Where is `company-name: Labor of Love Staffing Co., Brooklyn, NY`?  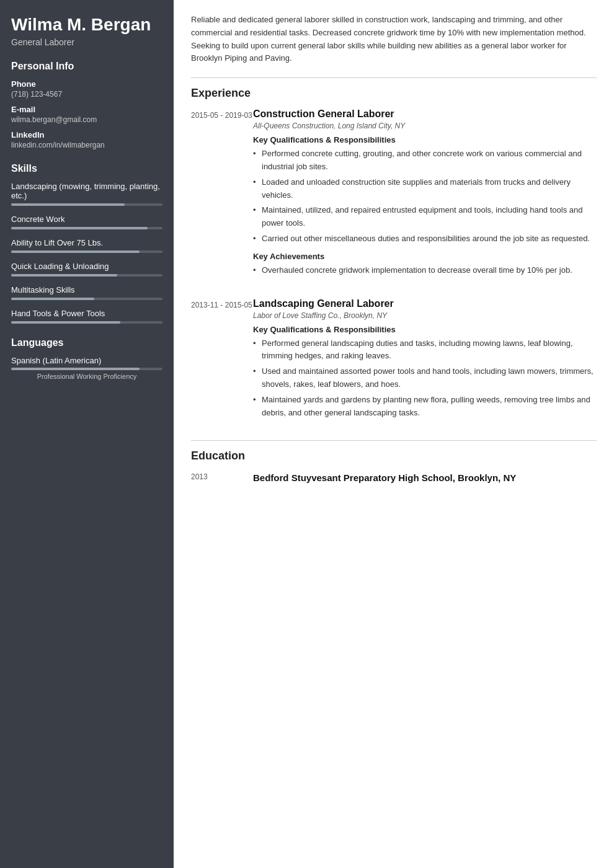 company-name: Labor of Love Staffing Co., Brooklyn, NY is located at coordinates (425, 316).